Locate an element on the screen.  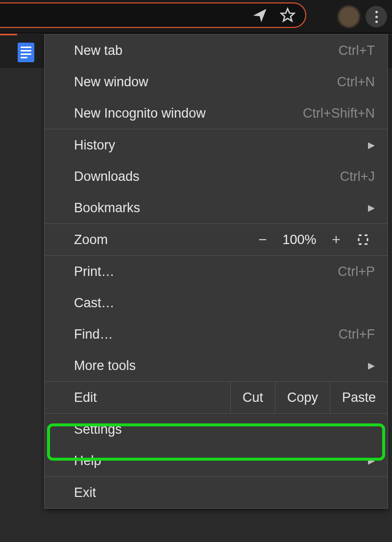
menu-item-downloads: Downloads Ctrl+J is located at coordinates (216, 176).